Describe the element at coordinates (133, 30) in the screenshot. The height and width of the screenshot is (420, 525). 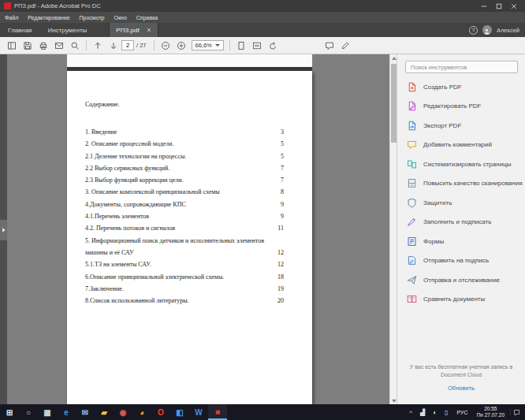
I see `tab-document: РПЗ.pdf` at that location.